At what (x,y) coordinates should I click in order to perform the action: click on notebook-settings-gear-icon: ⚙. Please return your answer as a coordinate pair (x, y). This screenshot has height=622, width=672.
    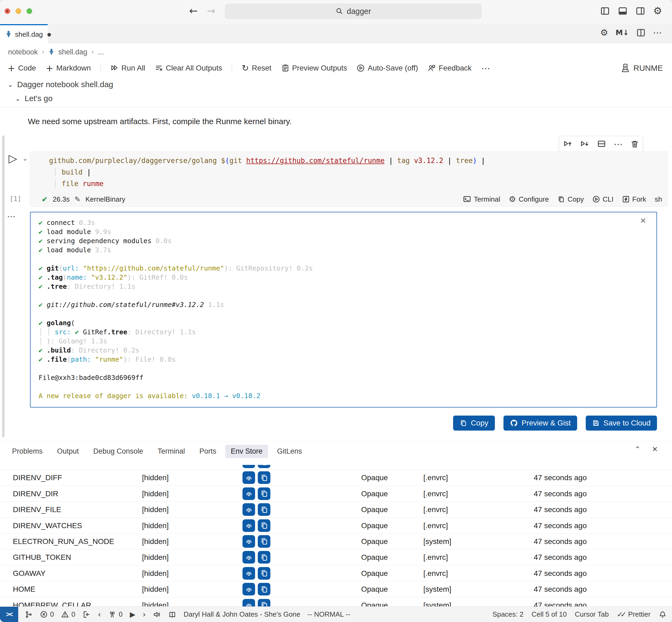
    Looking at the image, I should click on (604, 33).